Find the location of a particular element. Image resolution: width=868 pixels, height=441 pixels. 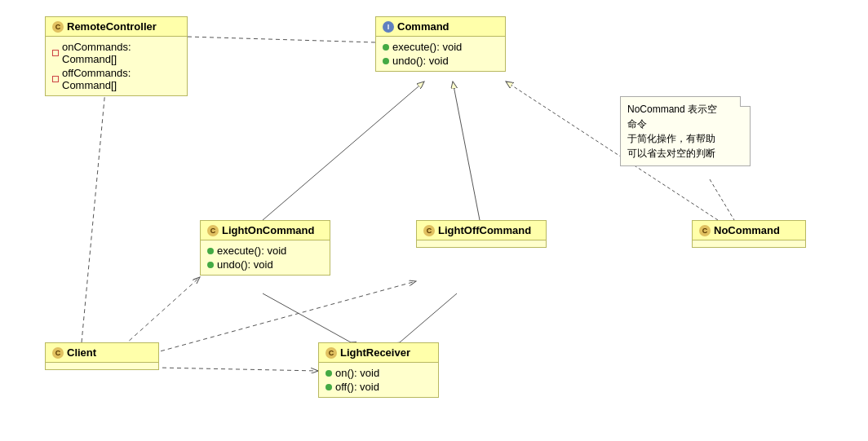

method-off: off(): void is located at coordinates (379, 386).